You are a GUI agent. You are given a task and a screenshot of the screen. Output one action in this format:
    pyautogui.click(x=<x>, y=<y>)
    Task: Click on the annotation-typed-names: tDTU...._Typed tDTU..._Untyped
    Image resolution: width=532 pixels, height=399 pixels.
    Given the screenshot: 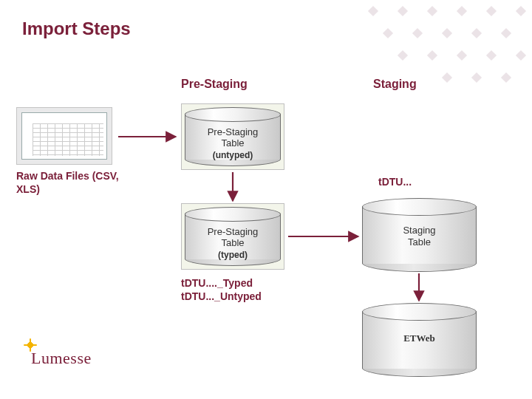 What is the action you would take?
    pyautogui.click(x=222, y=290)
    